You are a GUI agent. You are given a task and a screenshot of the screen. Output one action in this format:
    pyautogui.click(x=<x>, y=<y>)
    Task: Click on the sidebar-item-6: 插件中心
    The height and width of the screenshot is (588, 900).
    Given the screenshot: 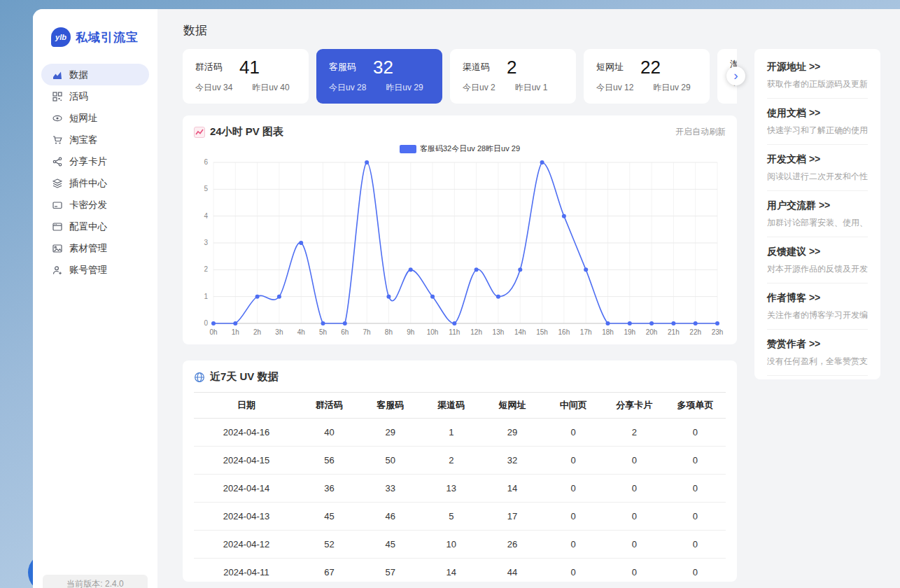 What is the action you would take?
    pyautogui.click(x=95, y=183)
    